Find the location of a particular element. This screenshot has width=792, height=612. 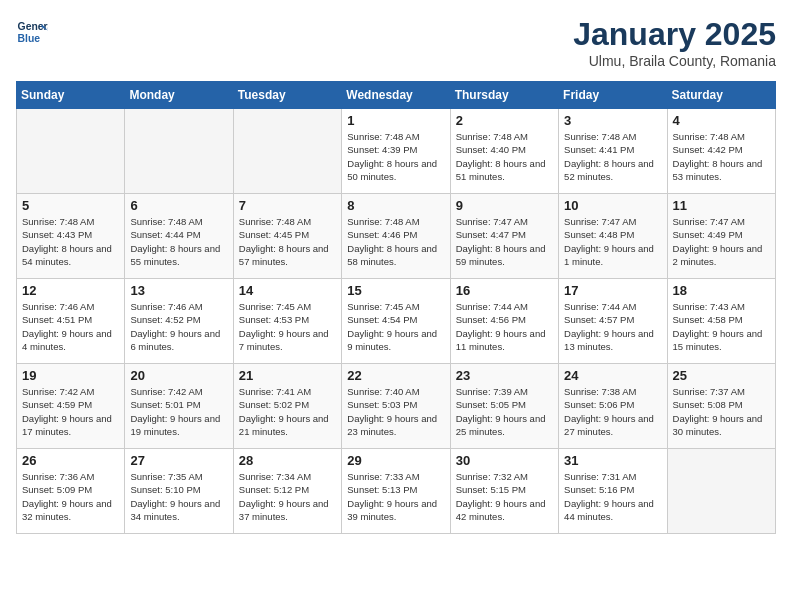

day-number: 17 is located at coordinates (612, 290).